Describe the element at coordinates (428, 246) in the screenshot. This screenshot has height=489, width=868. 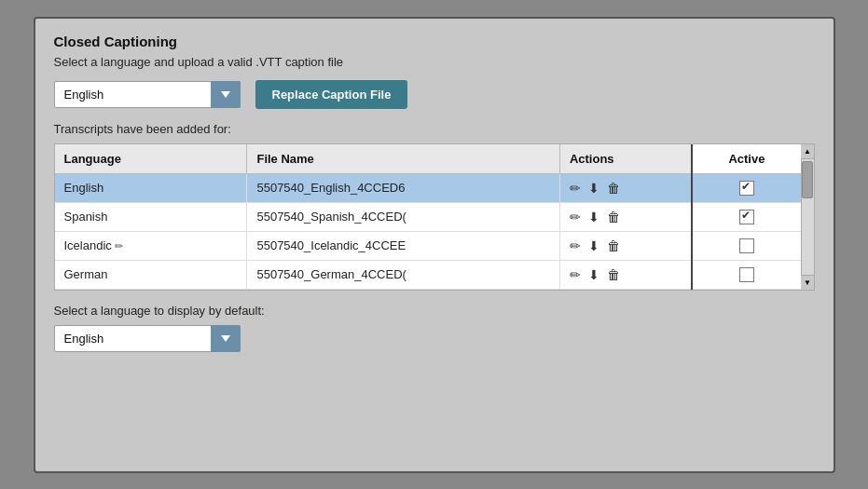
I see `table-row: Icelandic ✏ 5507540_Icelandic_4CCEE ✏ ⬇ …` at that location.